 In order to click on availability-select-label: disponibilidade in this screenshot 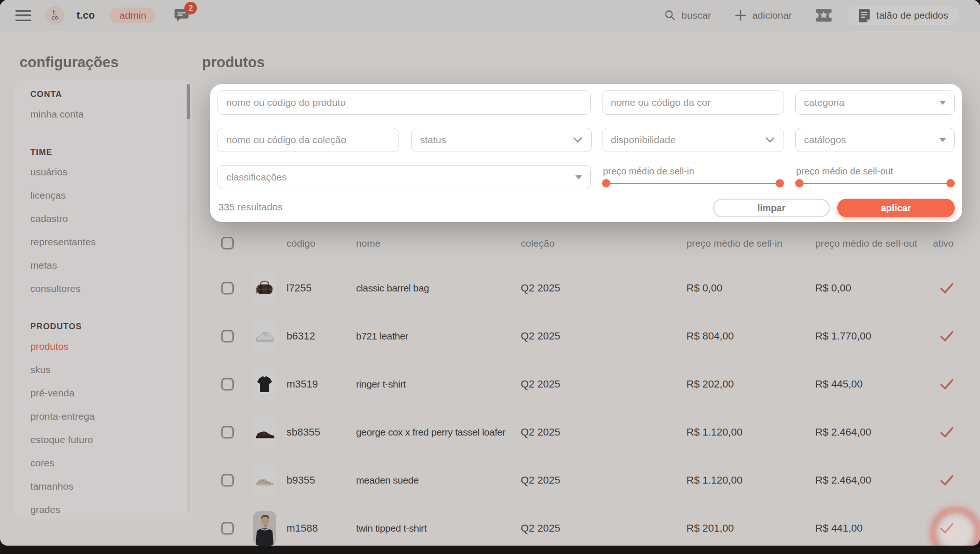, I will do `click(643, 140)`.